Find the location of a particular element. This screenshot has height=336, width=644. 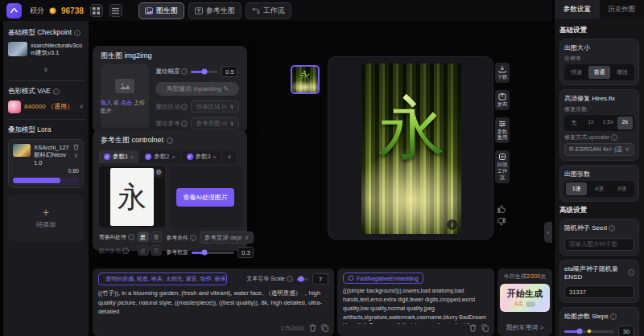

denoise-label: 重绘幅度i is located at coordinates (171, 72).